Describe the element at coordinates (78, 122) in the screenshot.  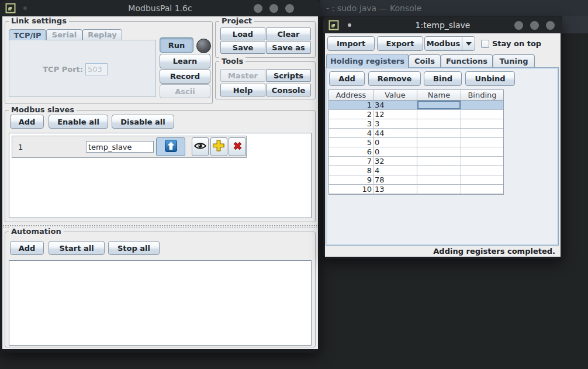
I see `enable-all-button: Enable all` at that location.